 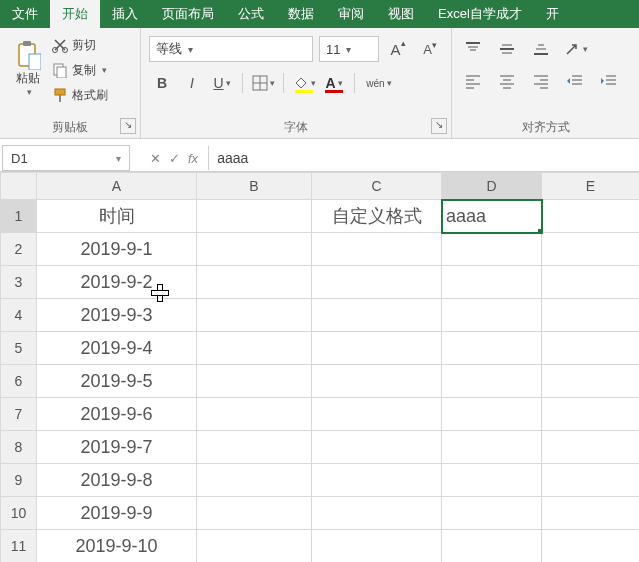 I want to click on cancel-formula-button: ✕, so click(x=156, y=158).